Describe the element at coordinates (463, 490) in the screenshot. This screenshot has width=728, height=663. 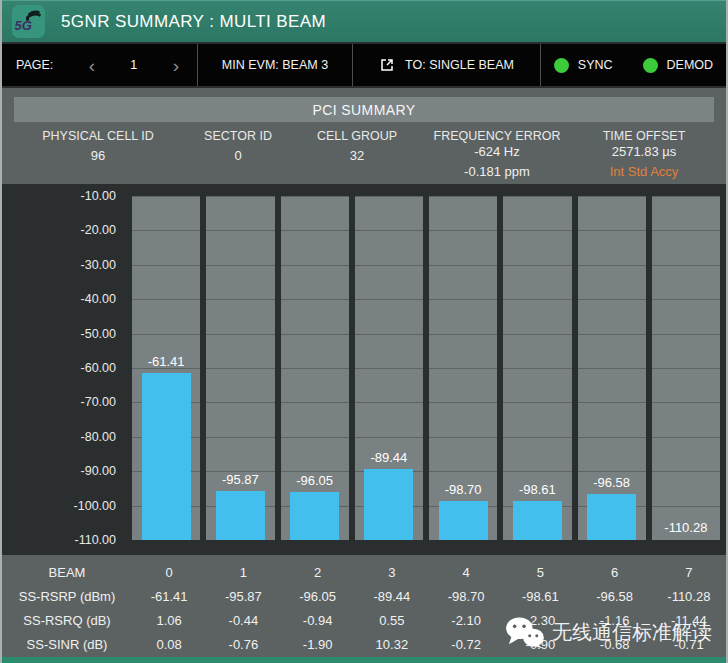
I see `bar-value-label: -98.70` at that location.